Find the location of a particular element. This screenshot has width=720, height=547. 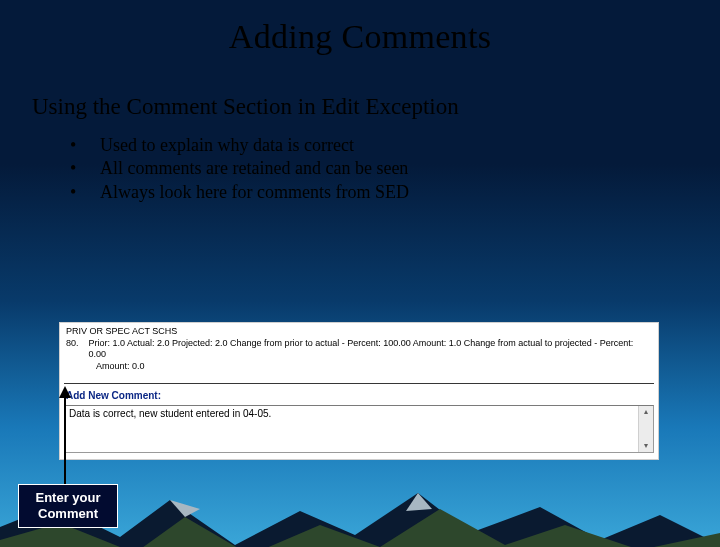

scroll-up-icon: ▴ is located at coordinates (646, 412).